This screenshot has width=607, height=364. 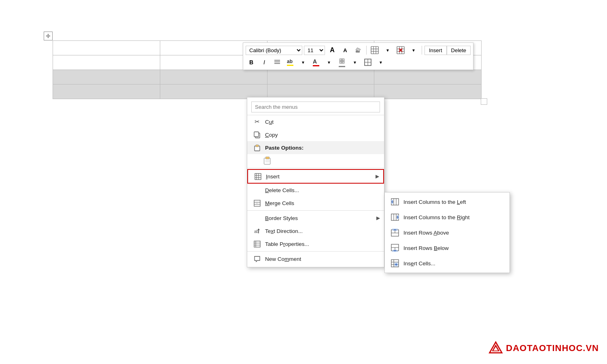 I want to click on context-menu-item-copy: Copy, so click(x=316, y=135).